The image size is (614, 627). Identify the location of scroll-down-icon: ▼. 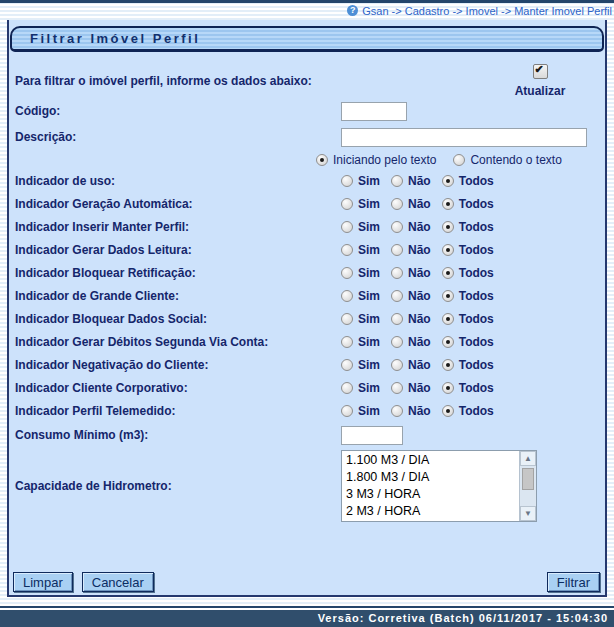
(528, 514).